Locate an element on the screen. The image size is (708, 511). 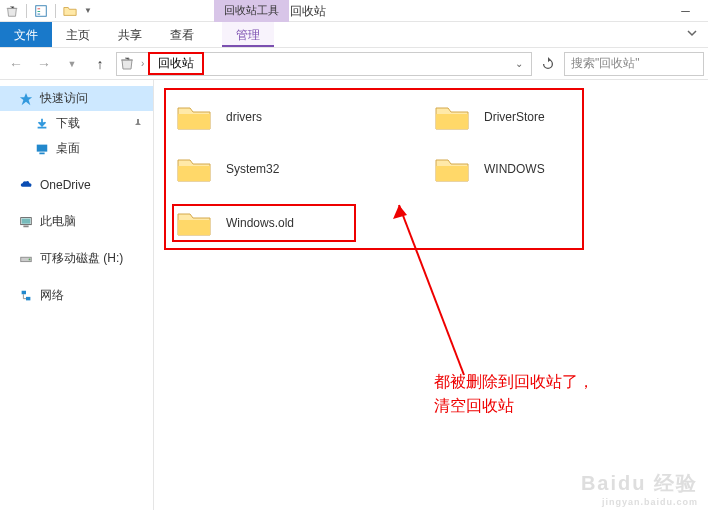
nav-back-button: ← is located at coordinates (16, 64).